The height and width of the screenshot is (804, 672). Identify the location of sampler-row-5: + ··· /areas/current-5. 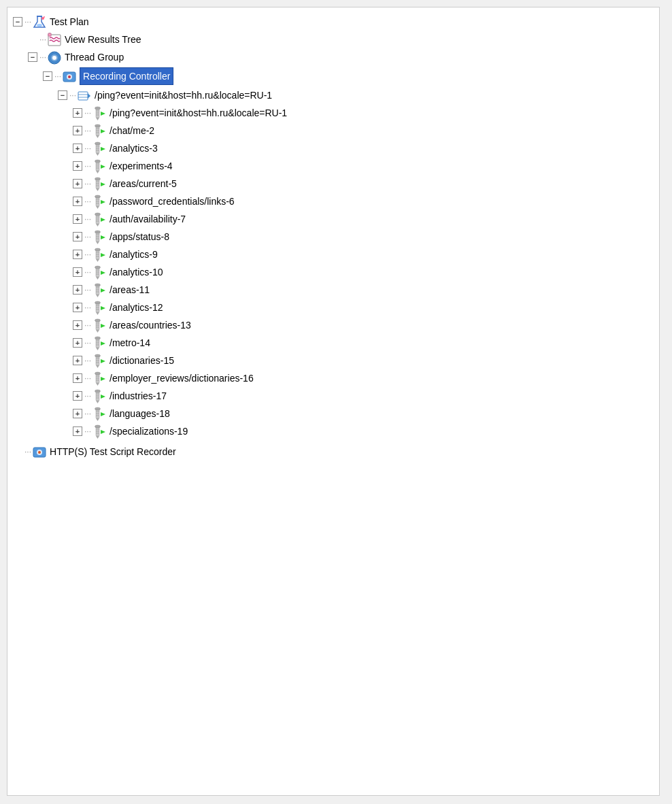
(363, 184).